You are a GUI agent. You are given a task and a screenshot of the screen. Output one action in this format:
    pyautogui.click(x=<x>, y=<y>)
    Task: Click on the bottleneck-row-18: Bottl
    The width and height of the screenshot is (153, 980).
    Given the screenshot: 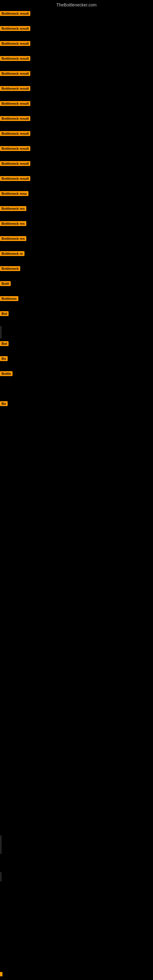 What is the action you would take?
    pyautogui.click(x=5, y=284)
    